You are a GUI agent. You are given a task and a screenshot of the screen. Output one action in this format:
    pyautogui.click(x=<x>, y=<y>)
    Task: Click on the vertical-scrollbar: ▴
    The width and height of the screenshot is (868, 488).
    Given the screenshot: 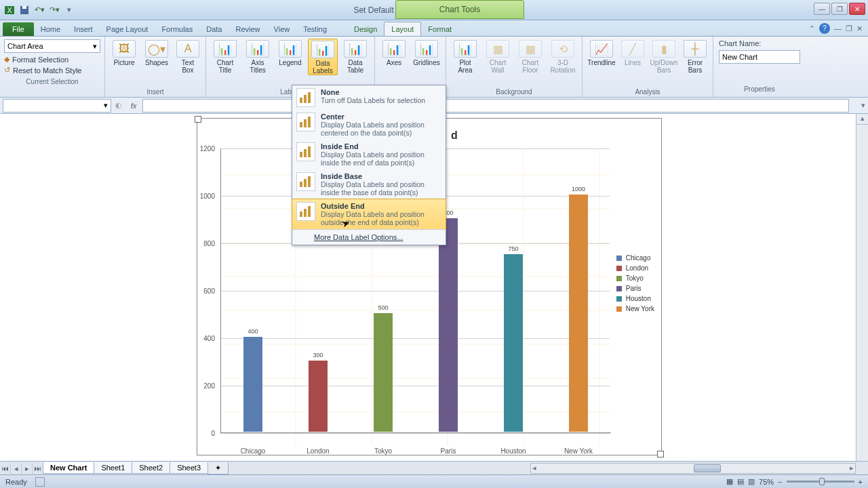 What is the action you would take?
    pyautogui.click(x=862, y=287)
    